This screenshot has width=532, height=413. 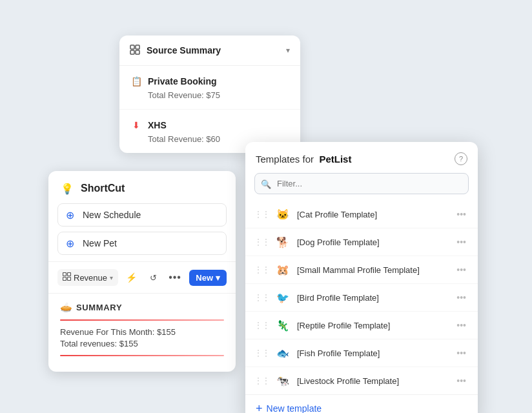 I want to click on new-pet-label: New Pet, so click(x=99, y=243).